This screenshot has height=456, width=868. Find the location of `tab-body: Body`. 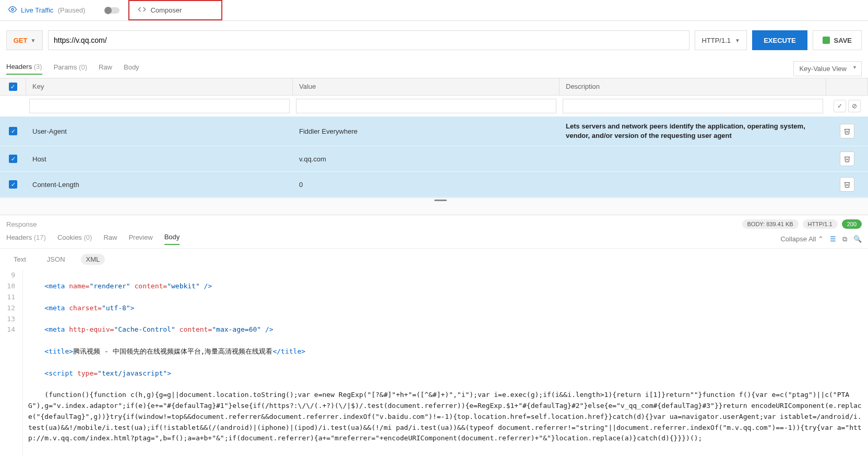

tab-body: Body is located at coordinates (132, 69).